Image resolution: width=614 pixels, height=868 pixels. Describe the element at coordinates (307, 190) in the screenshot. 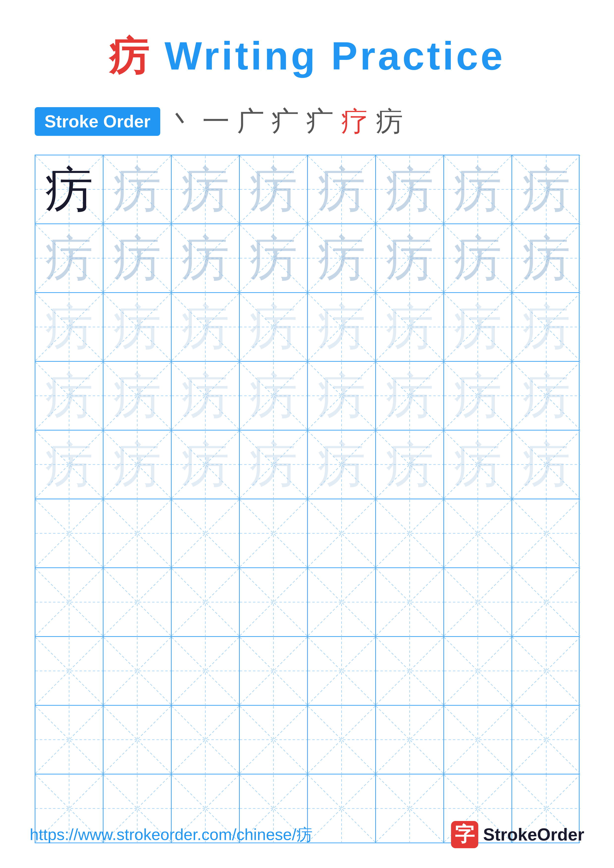

I see `grid-row: 疠 疠 疠` at that location.